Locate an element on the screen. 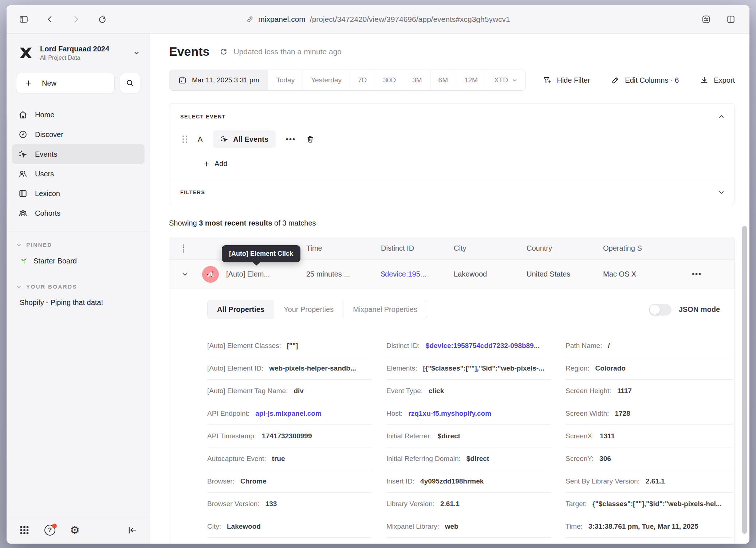 The width and height of the screenshot is (756, 548). event-selector-chip: All Events is located at coordinates (244, 139).